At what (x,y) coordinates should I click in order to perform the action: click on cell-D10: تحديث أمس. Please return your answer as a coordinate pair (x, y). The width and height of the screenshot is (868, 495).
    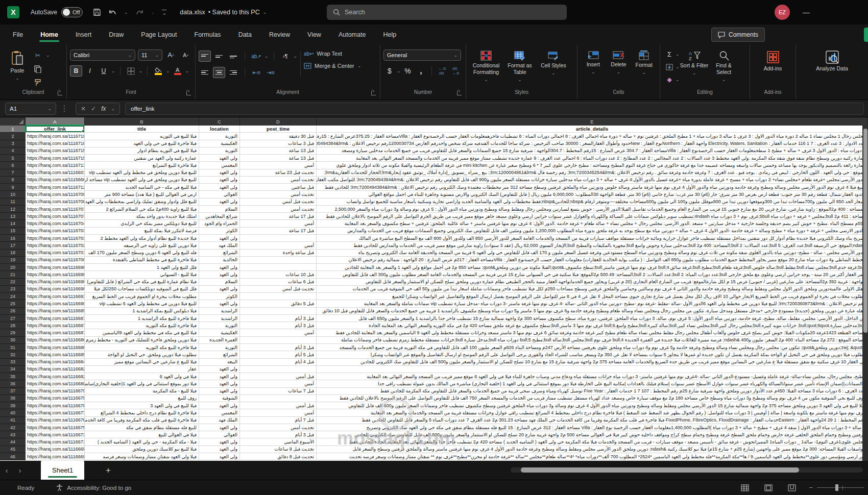
    Looking at the image, I should click on (278, 194).